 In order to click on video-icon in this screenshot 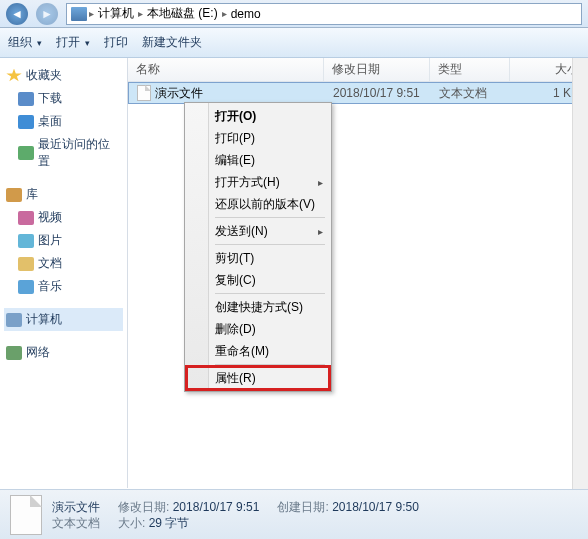, I will do `click(26, 218)`.